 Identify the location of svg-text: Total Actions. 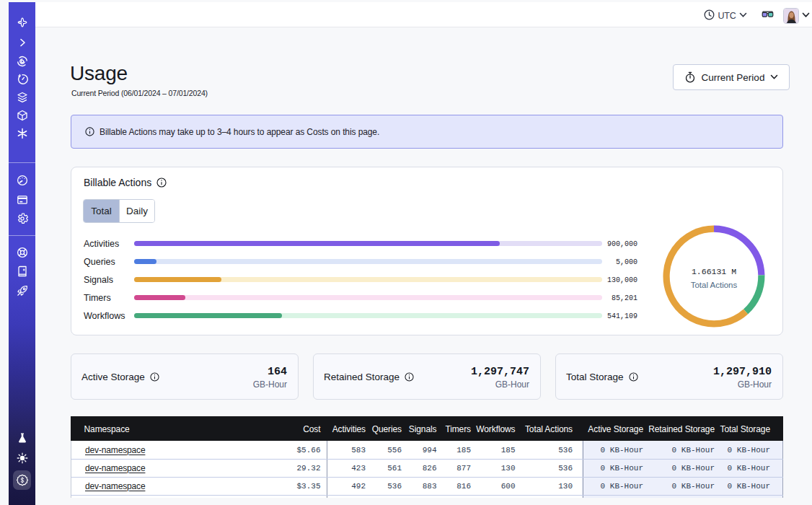
(714, 285).